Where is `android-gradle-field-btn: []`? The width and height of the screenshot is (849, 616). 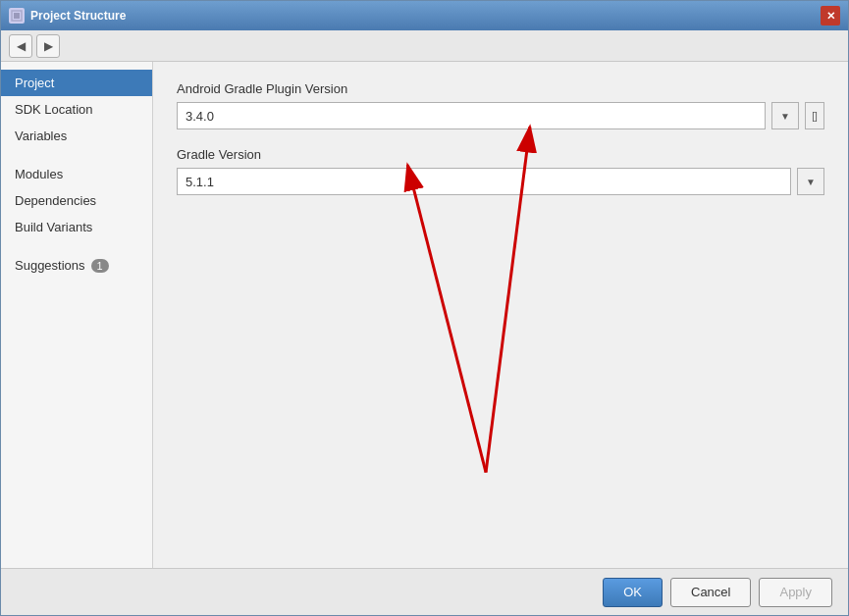 android-gradle-field-btn: [] is located at coordinates (815, 116).